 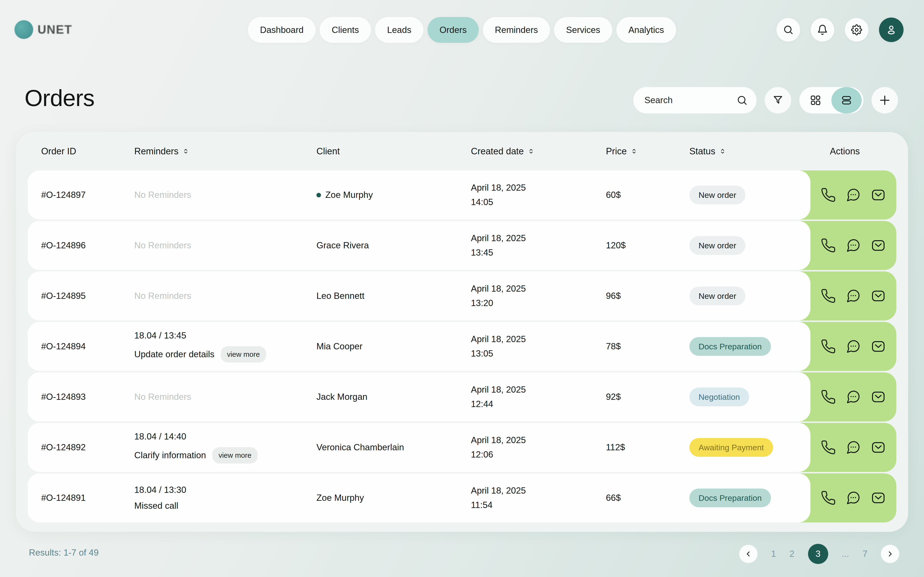 I want to click on next-page-button, so click(x=890, y=554).